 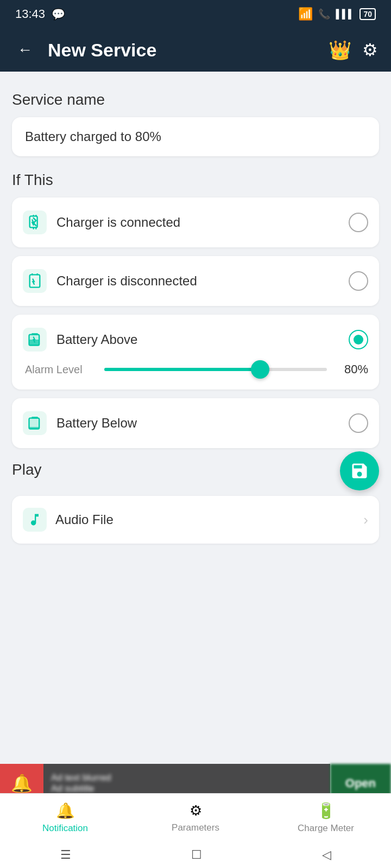 I want to click on status-time: 13:43, so click(x=30, y=14).